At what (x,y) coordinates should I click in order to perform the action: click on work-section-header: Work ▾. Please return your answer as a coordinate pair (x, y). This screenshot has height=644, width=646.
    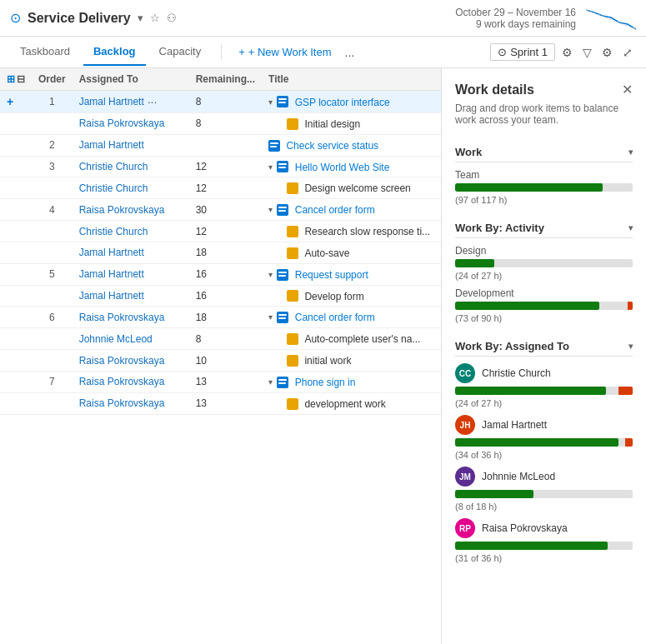
    Looking at the image, I should click on (543, 151).